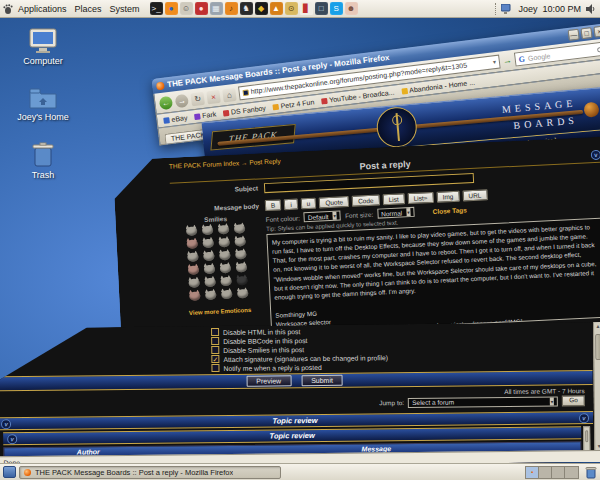  What do you see at coordinates (433, 276) in the screenshot?
I see `message-textarea: My computer is trying a bit to ruin my s…` at bounding box center [433, 276].